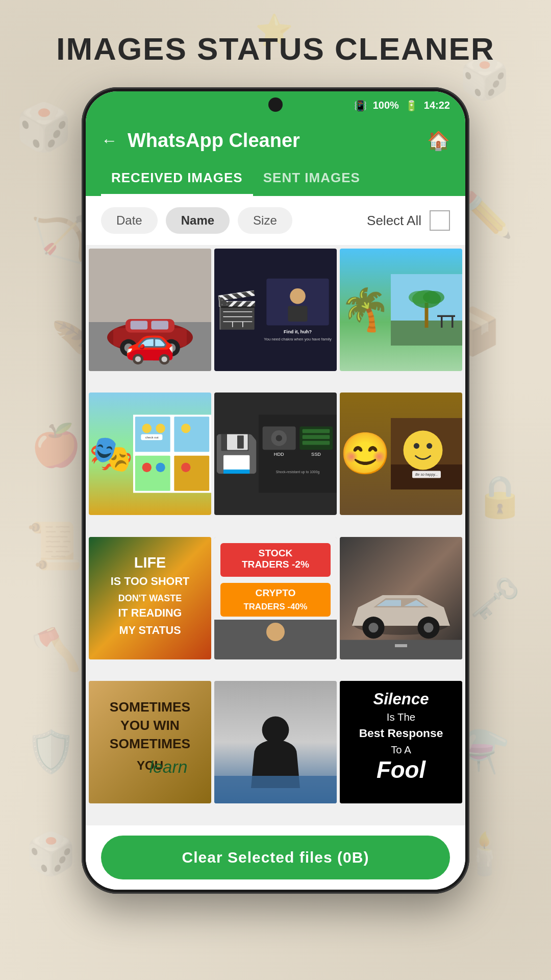 The image size is (551, 980). I want to click on svg-text: To A, so click(401, 749).